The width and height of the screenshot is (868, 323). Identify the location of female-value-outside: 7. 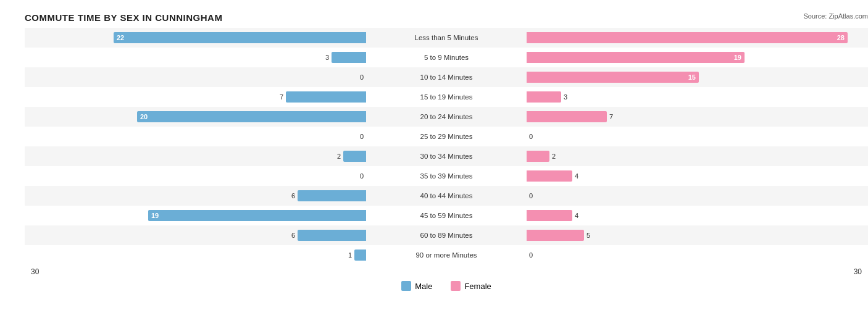
(611, 117).